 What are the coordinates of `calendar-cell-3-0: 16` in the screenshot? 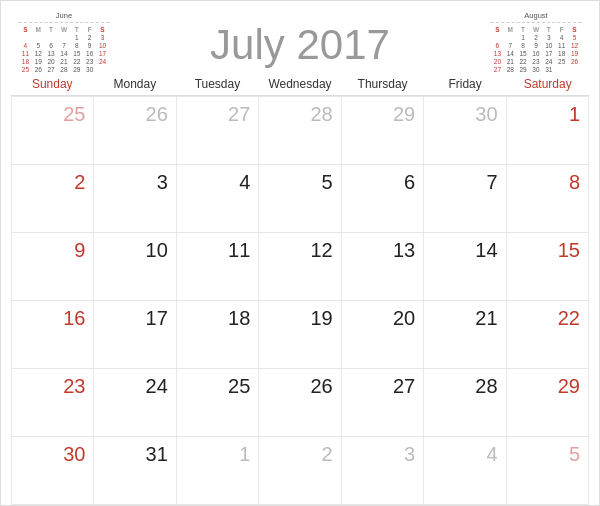 It's located at (53, 334).